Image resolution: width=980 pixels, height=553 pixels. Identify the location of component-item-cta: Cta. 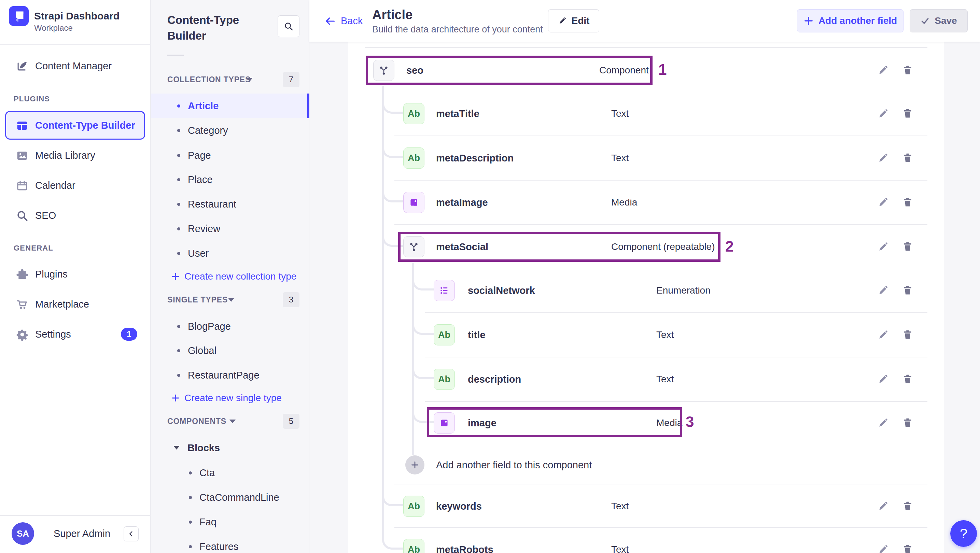
(207, 473).